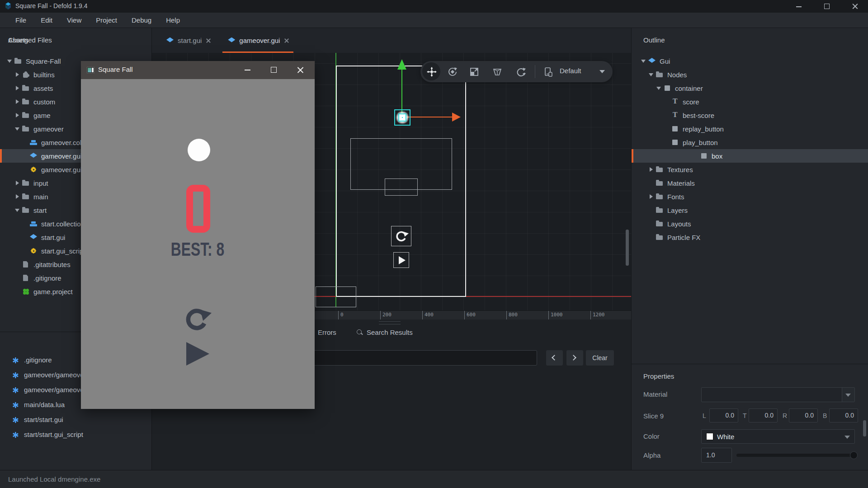 This screenshot has width=868, height=488. Describe the element at coordinates (432, 72) in the screenshot. I see `move-tool-button` at that location.